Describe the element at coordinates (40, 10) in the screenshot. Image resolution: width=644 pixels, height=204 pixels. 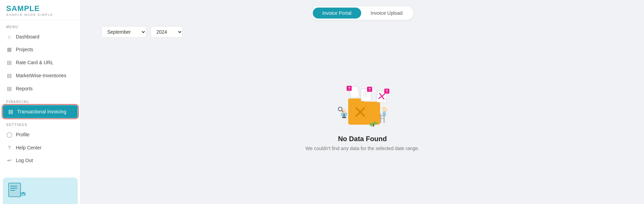
I see `sidebar-logo: SAMPLE SAMPLE MADE SIMPLE` at that location.